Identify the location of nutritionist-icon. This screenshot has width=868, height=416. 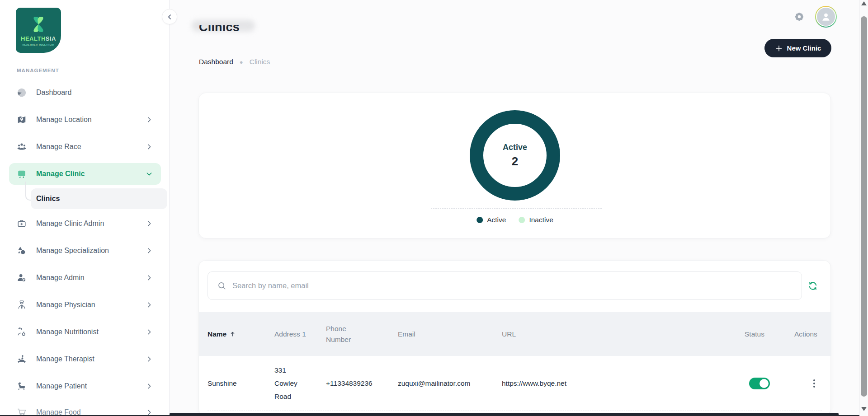
(22, 332).